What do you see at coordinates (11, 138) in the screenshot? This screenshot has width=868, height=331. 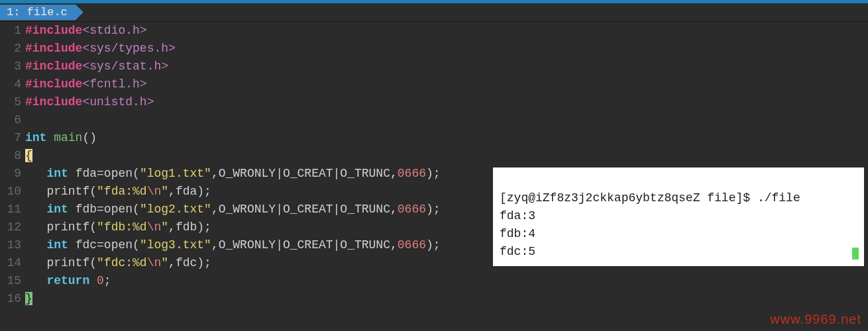 I see `line-number: 7` at bounding box center [11, 138].